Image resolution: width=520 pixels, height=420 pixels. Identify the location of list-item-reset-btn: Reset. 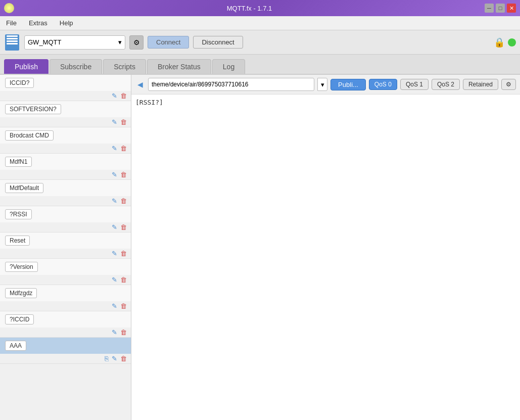
(66, 241).